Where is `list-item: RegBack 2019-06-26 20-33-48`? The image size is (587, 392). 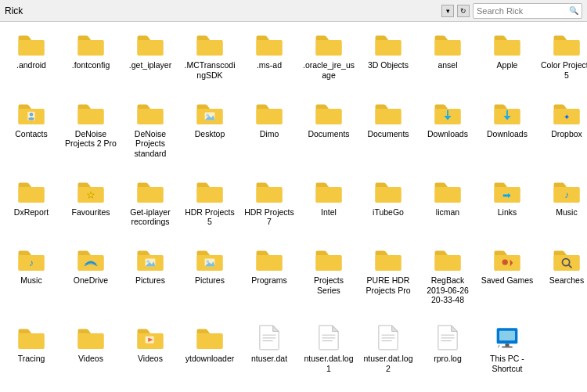 list-item: RegBack 2019-06-26 20-33-48 is located at coordinates (448, 280).